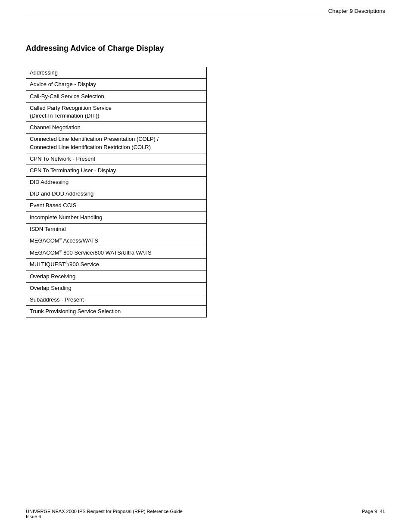  Describe the element at coordinates (374, 514) in the screenshot. I see `footer-right: Page 9- 41` at that location.